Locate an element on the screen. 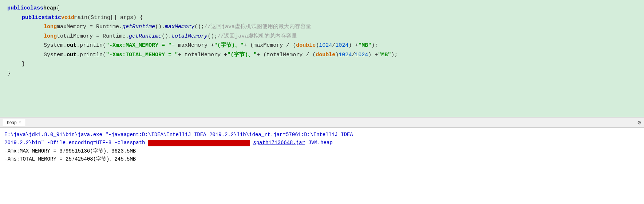  redacted-bar is located at coordinates (199, 143).